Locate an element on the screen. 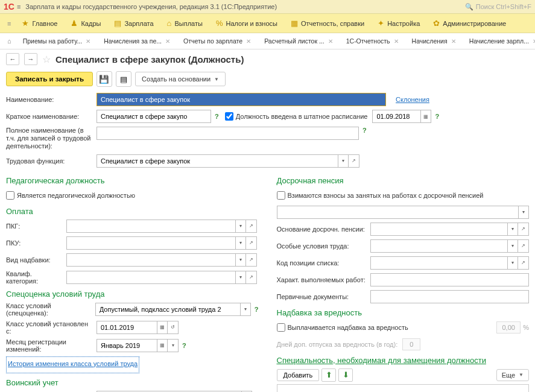  full-name-input is located at coordinates (228, 133).